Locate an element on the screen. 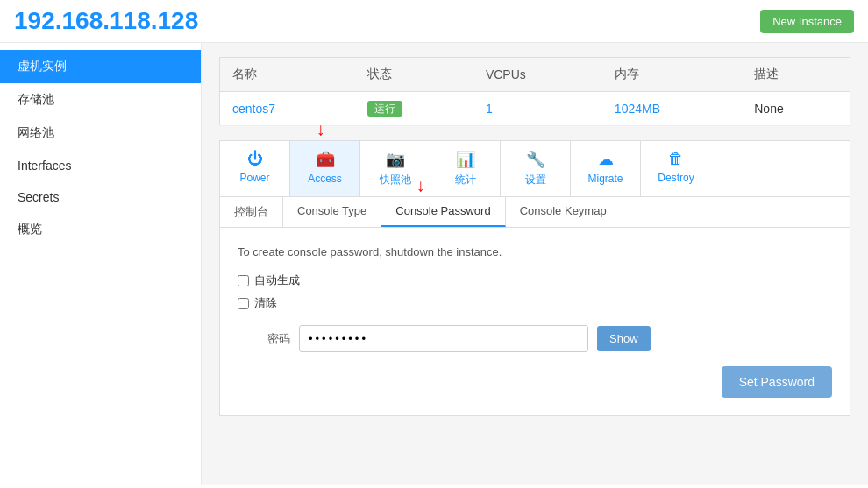  header-ip: 192.168.118.128 is located at coordinates (106, 21).